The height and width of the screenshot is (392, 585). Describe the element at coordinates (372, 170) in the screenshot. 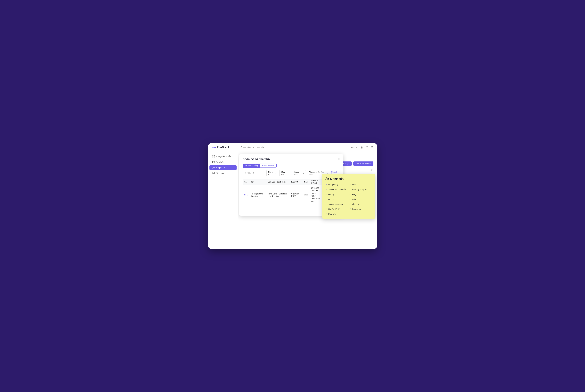

I see `column-settings-icon` at that location.